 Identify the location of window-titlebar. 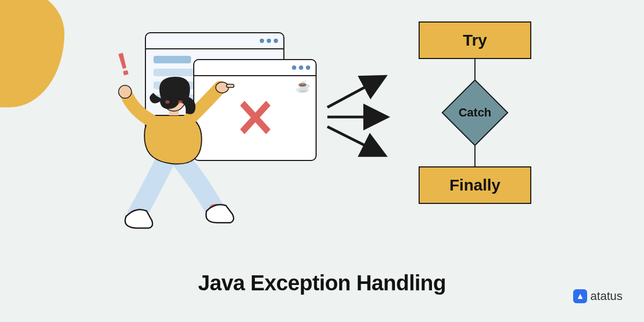
(215, 41).